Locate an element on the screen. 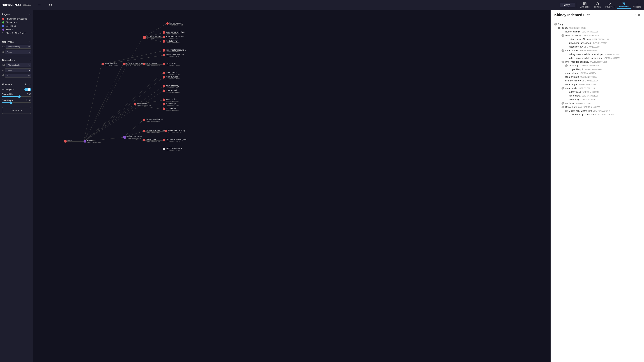 The height and width of the screenshot is (362, 644). il-item: kidney outer medulla outer stripeUBERON:… is located at coordinates (598, 54).